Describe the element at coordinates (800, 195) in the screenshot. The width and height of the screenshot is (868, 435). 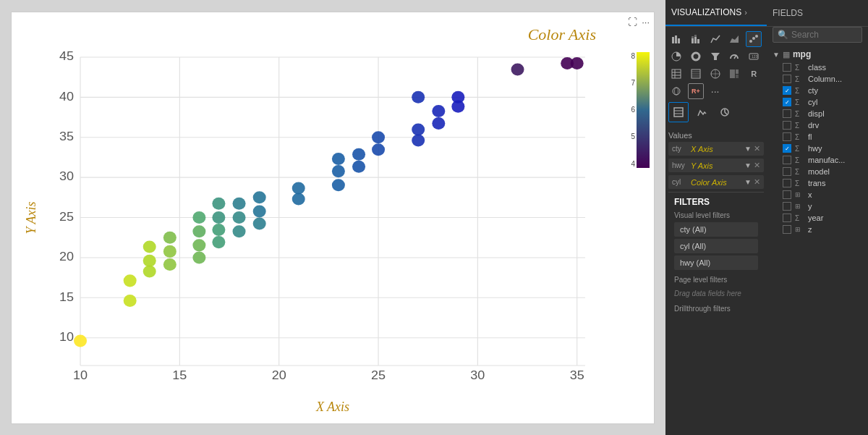
I see `field-type-x: ⊞` at that location.